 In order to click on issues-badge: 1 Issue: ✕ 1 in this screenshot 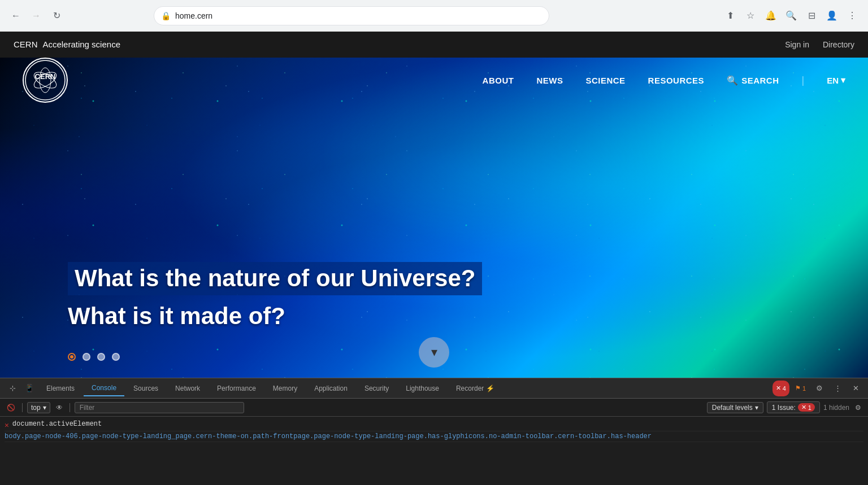, I will do `click(793, 408)`.